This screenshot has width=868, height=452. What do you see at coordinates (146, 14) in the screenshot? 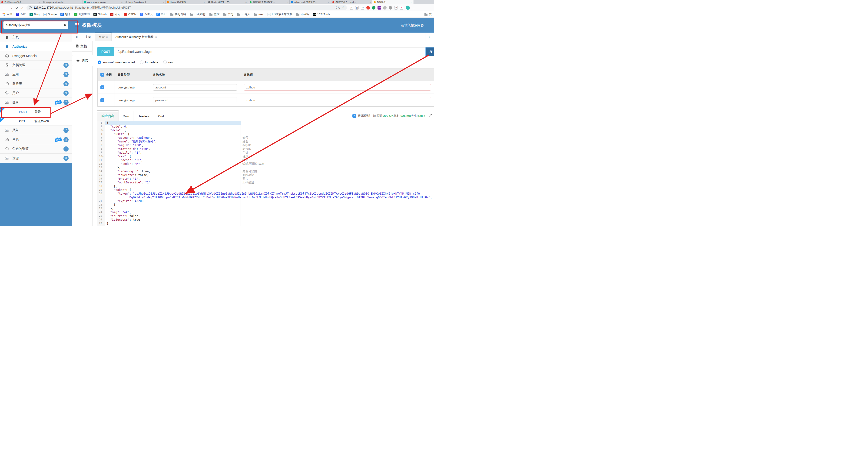
I see `bookmark-item: 云百度云` at bounding box center [146, 14].